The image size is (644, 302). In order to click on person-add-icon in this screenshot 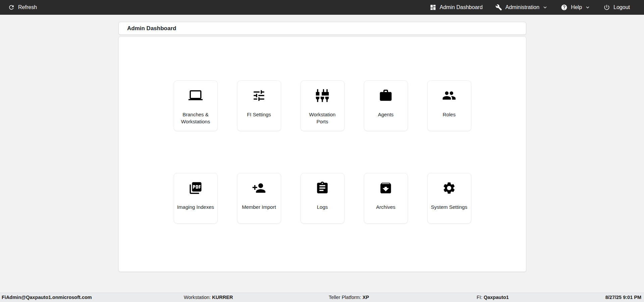, I will do `click(259, 188)`.